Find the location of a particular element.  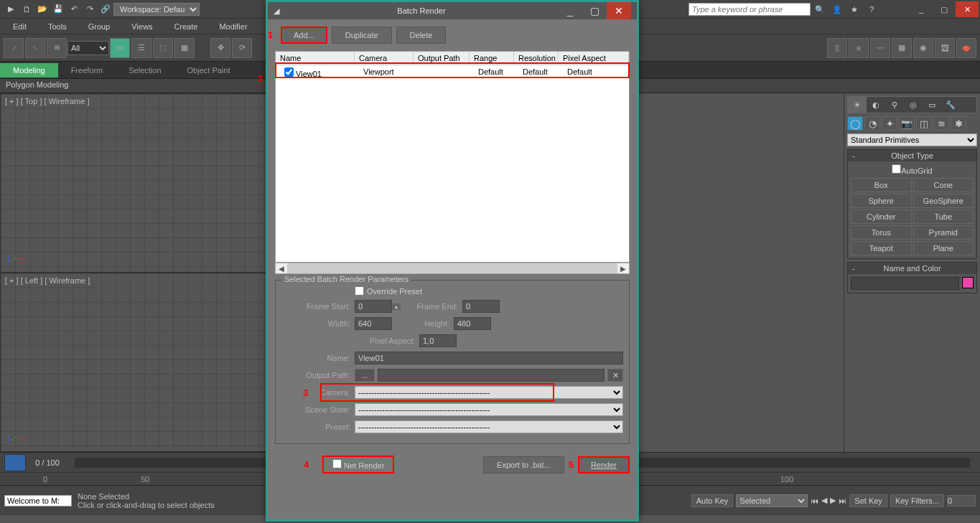

bind-icon: ≋ is located at coordinates (57, 48).